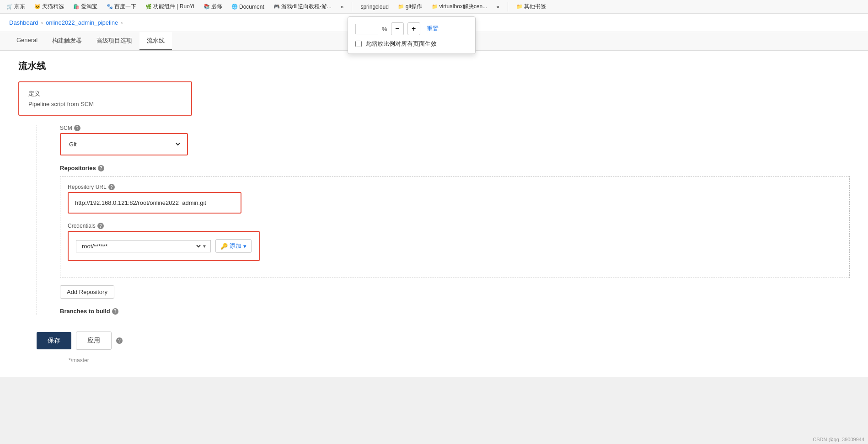  Describe the element at coordinates (414, 29) in the screenshot. I see `zoom-plus-button: +` at that location.